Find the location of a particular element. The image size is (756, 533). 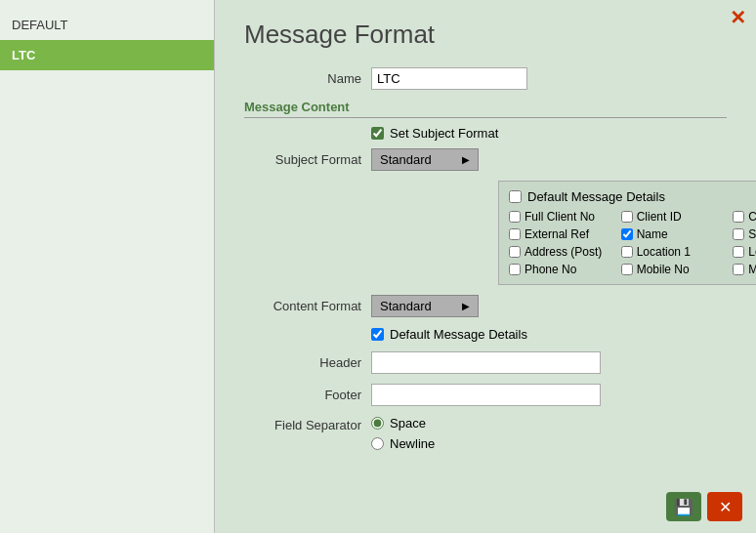

details-box: Default Message Details Full Client No C… is located at coordinates (627, 232).